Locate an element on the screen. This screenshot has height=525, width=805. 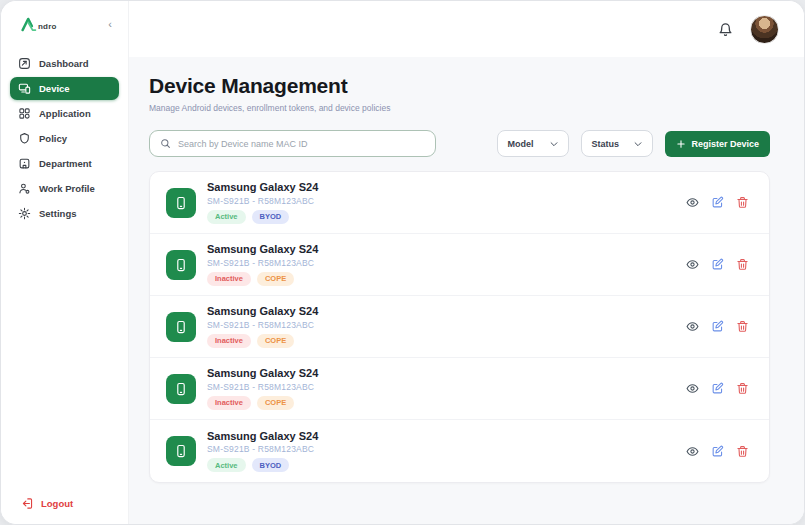
sidebar-item-device: Device is located at coordinates (64, 88).